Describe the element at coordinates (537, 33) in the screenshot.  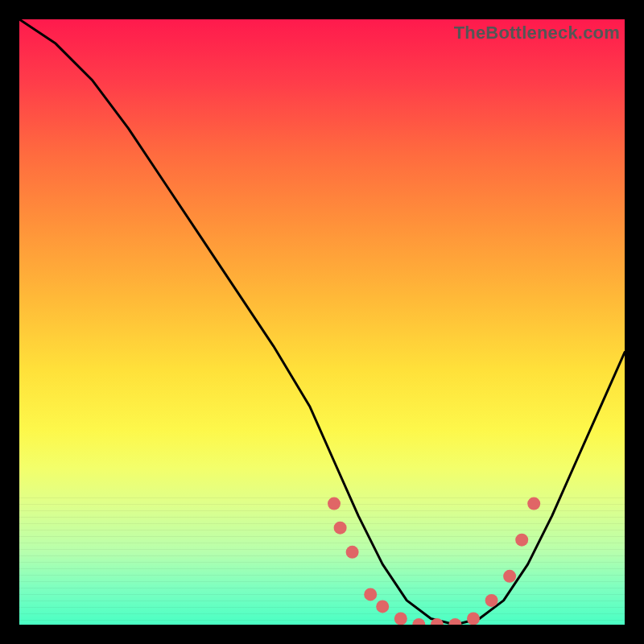
I see `watermark-text: TheBottleneck.com` at that location.